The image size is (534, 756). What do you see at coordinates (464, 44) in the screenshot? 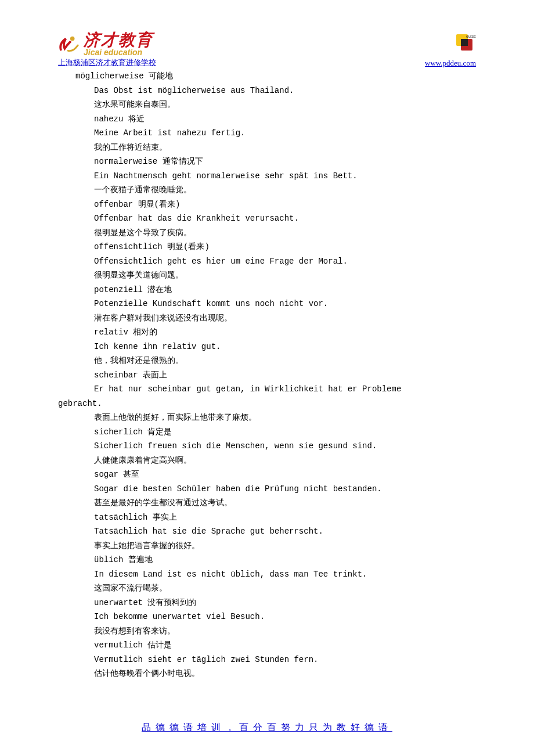
I see `header-right: eutsch` at bounding box center [464, 44].